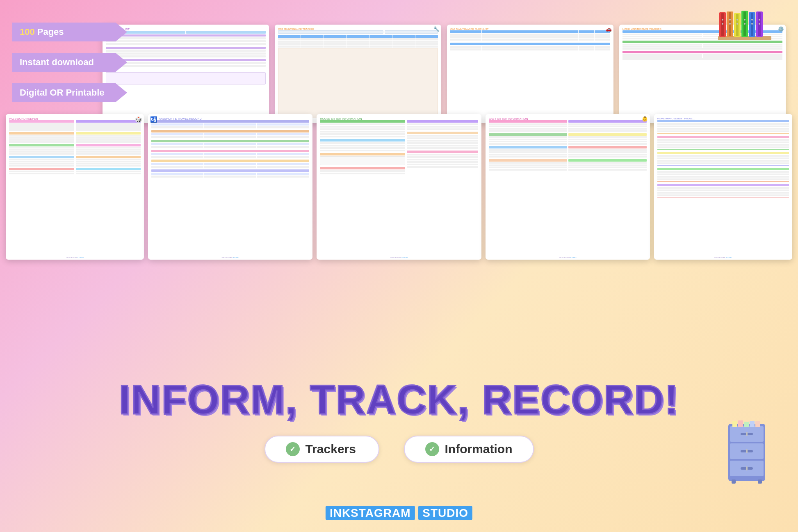 This screenshot has width=798, height=532. Describe the element at coordinates (568, 187) in the screenshot. I see `card-baby-sitter: 👶 BABY SITTER INFORMATION` at that location.